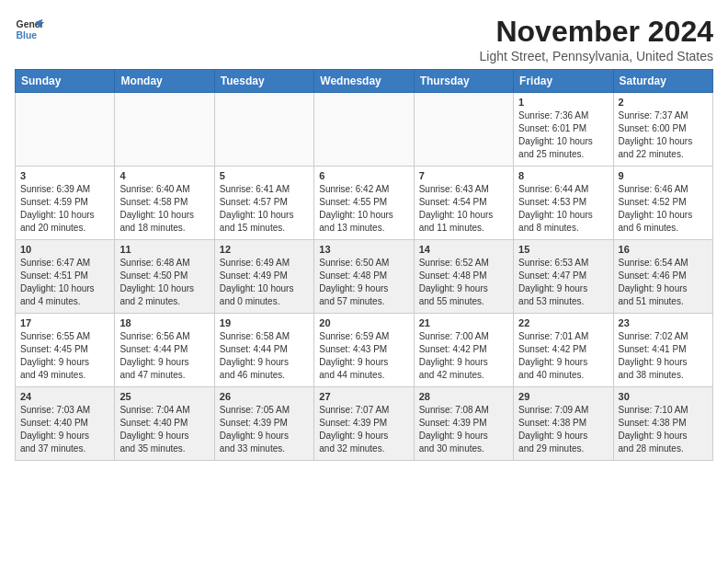 This screenshot has width=728, height=563. Describe the element at coordinates (265, 282) in the screenshot. I see `day-info: Sunrise: 6:49 AM Sunset: 4:49 PM Dayligh…` at that location.